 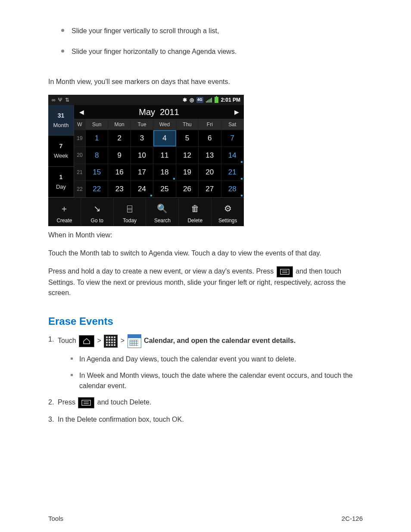 What do you see at coordinates (142, 172) in the screenshot?
I see `day-cell: 17` at bounding box center [142, 172].